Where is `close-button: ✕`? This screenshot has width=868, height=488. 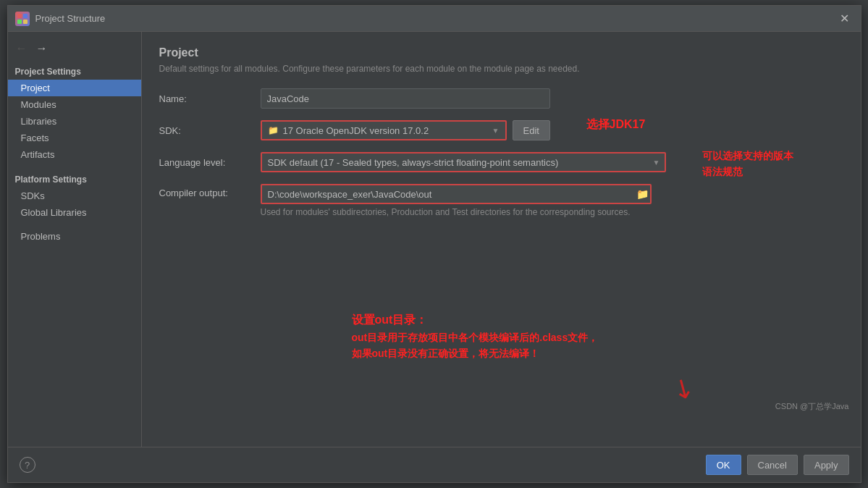
close-button: ✕ is located at coordinates (845, 19).